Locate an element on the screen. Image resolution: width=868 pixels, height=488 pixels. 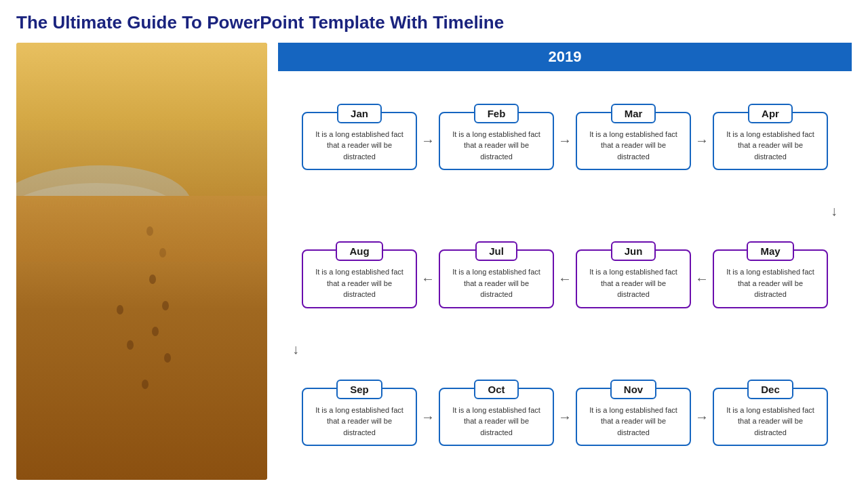
month-text-oct: It is a long established fact that a rea… is located at coordinates (496, 422).